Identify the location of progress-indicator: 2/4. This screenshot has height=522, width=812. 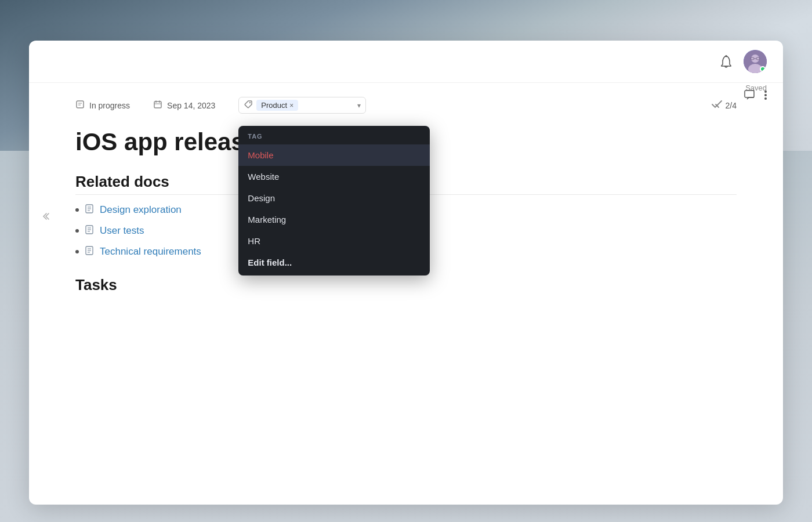
(724, 106).